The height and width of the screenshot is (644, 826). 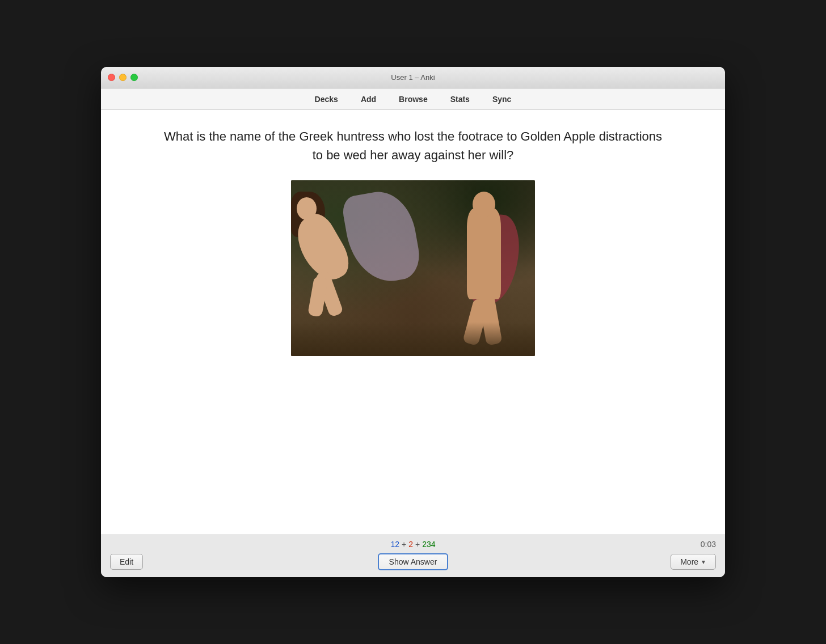 I want to click on review-count: 234, so click(x=429, y=544).